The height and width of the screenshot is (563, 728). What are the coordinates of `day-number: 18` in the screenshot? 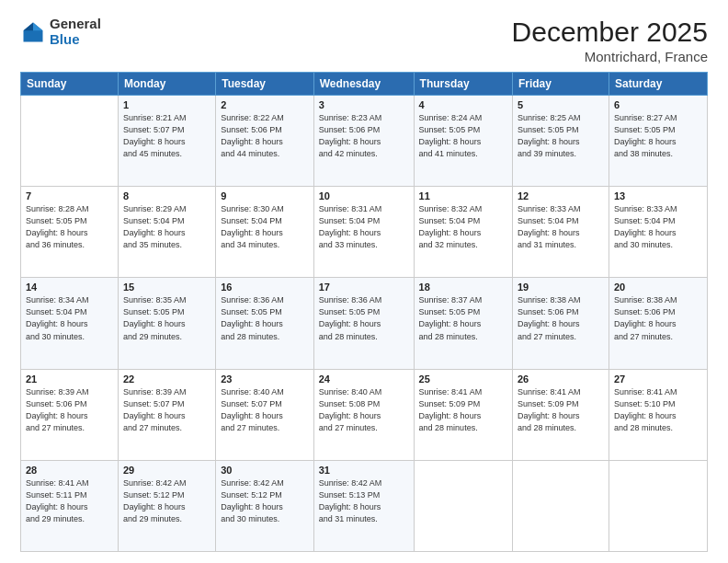 It's located at (463, 287).